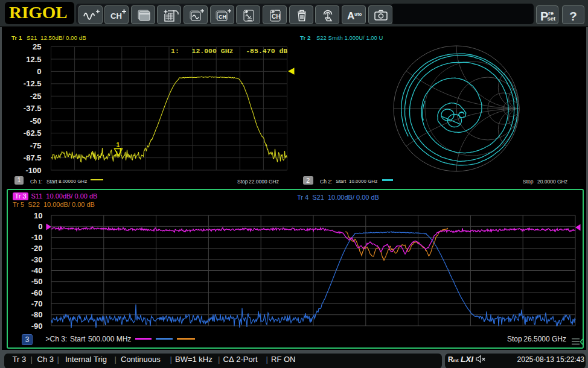 The width and height of the screenshot is (588, 368). Describe the element at coordinates (552, 18) in the screenshot. I see `svg-text: set` at that location.